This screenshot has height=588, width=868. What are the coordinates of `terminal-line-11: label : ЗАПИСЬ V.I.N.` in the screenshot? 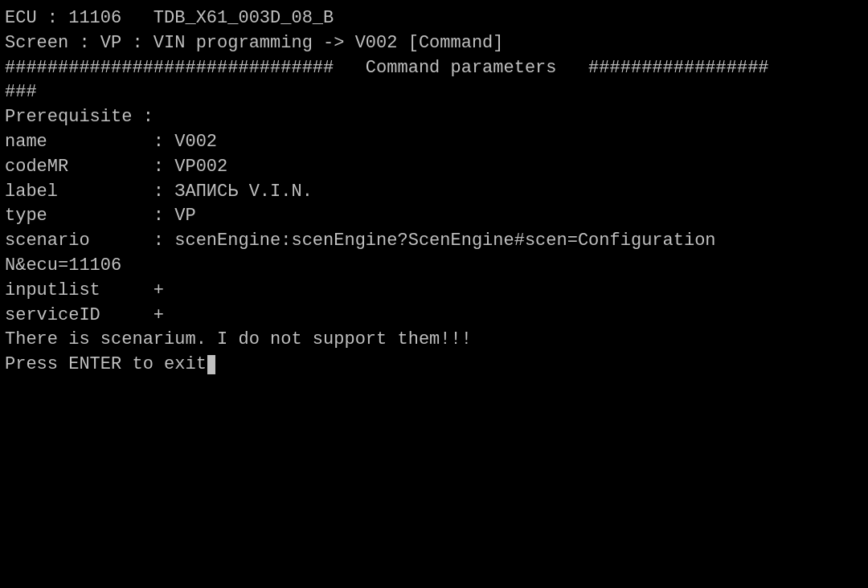 It's located at (434, 193).